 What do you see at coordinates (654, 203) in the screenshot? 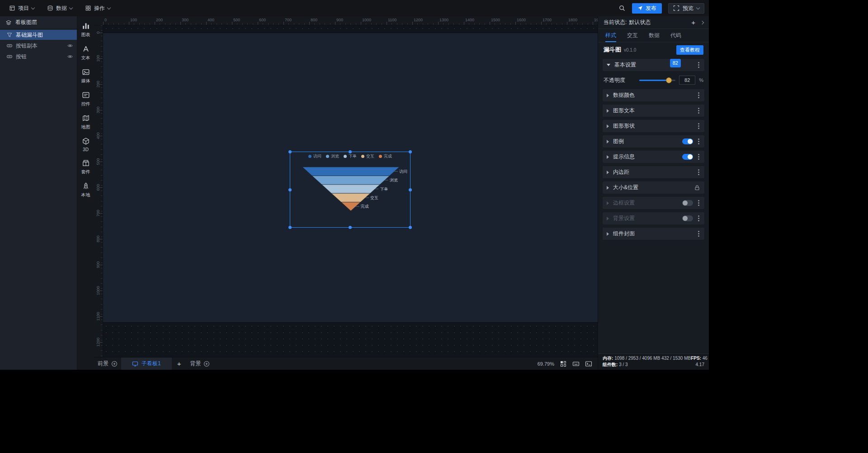
I see `section-border-settings: 边框设置` at bounding box center [654, 203].